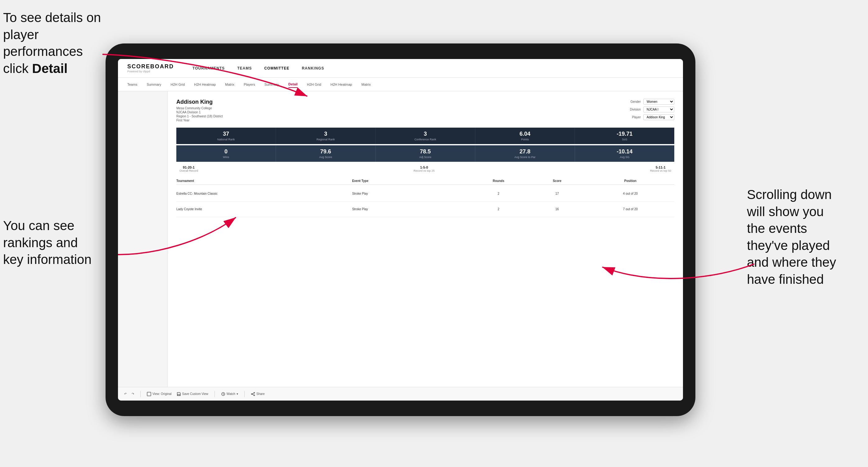 This screenshot has width=868, height=467. I want to click on bottom-toolbar: ↶ ↷ View: Original Save Custom View Watc…, so click(400, 394).